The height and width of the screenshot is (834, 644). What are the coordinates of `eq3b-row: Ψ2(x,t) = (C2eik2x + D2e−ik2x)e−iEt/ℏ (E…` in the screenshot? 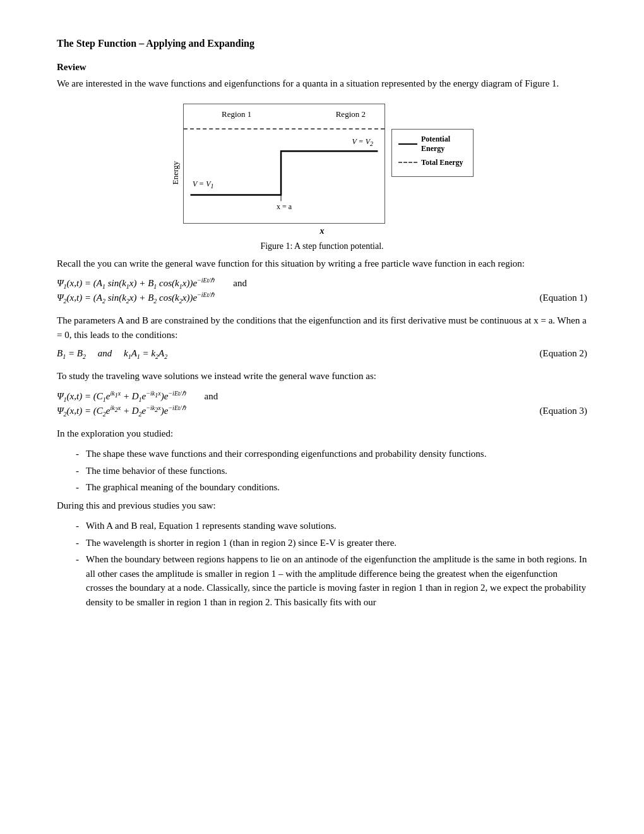 It's located at (322, 411).